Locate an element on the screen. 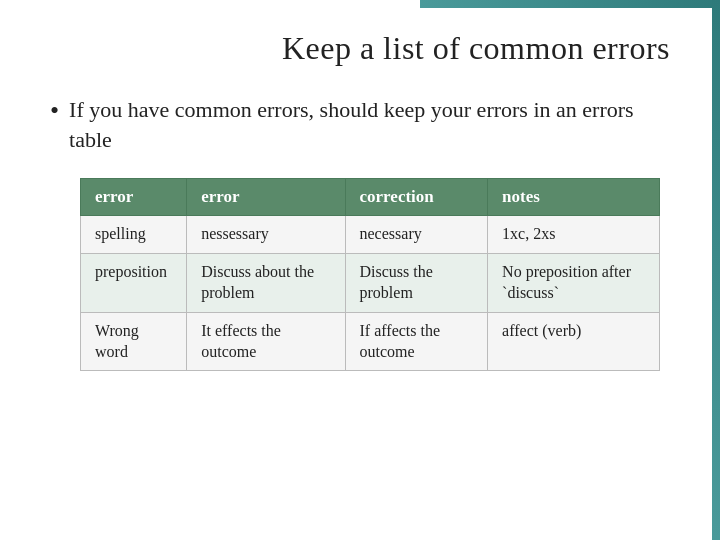 The height and width of the screenshot is (540, 720). bullet-item: • If you have common errors, should keep… is located at coordinates (360, 124).